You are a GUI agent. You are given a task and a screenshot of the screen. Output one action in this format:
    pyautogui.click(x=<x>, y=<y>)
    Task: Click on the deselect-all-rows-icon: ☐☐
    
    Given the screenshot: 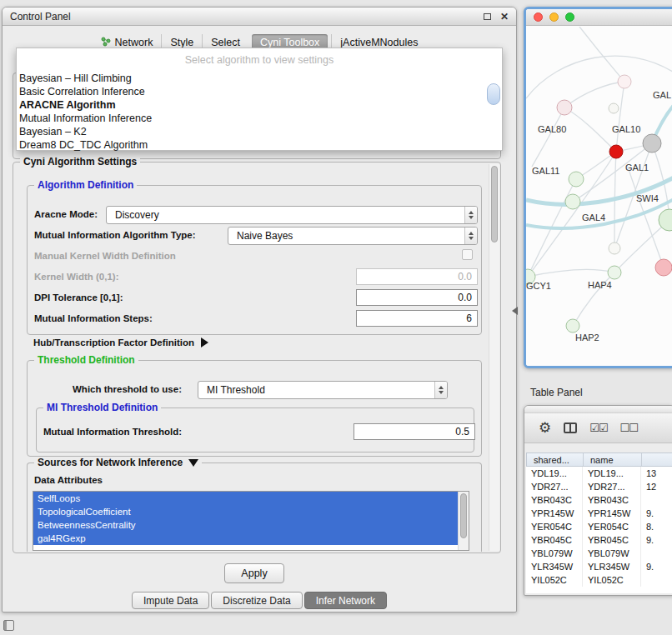 What is the action you would take?
    pyautogui.click(x=629, y=428)
    